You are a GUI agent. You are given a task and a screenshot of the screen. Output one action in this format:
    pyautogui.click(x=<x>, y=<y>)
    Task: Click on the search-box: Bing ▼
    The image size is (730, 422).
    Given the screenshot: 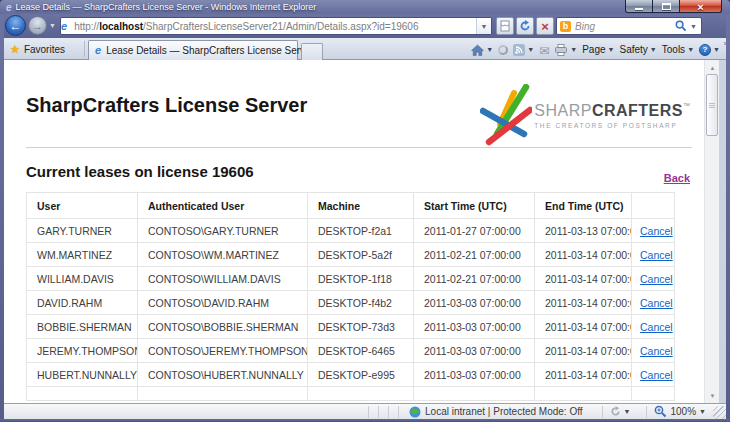 What is the action you would take?
    pyautogui.click(x=629, y=26)
    